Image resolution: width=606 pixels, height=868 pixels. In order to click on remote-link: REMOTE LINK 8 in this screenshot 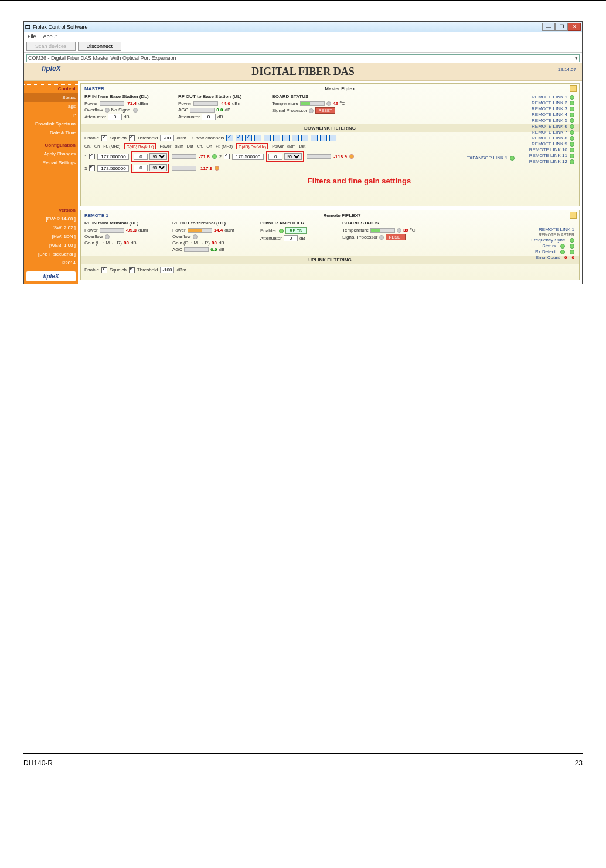, I will do `click(552, 138)`.